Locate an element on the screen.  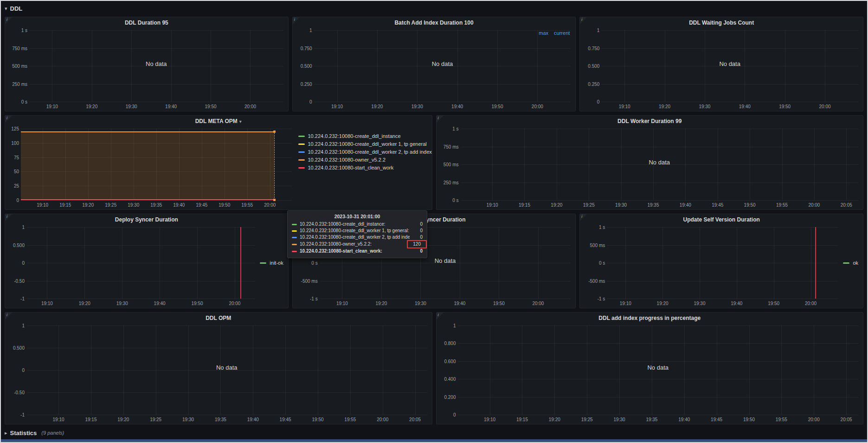
x-tick-label: 20:05 is located at coordinates (846, 205).